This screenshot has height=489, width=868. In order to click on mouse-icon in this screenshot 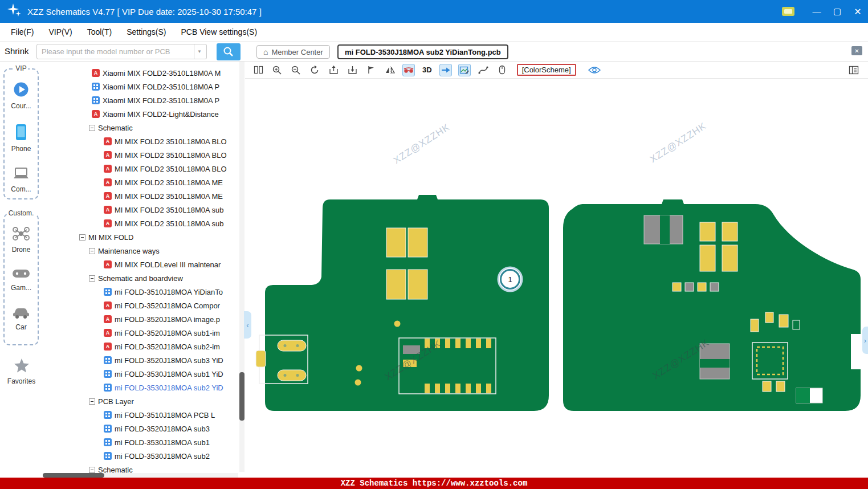, I will do `click(502, 70)`.